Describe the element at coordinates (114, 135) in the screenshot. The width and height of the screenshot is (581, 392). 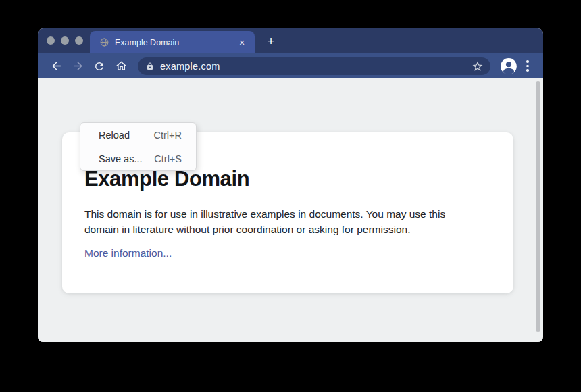
I see `menu-item-label: Reload` at that location.